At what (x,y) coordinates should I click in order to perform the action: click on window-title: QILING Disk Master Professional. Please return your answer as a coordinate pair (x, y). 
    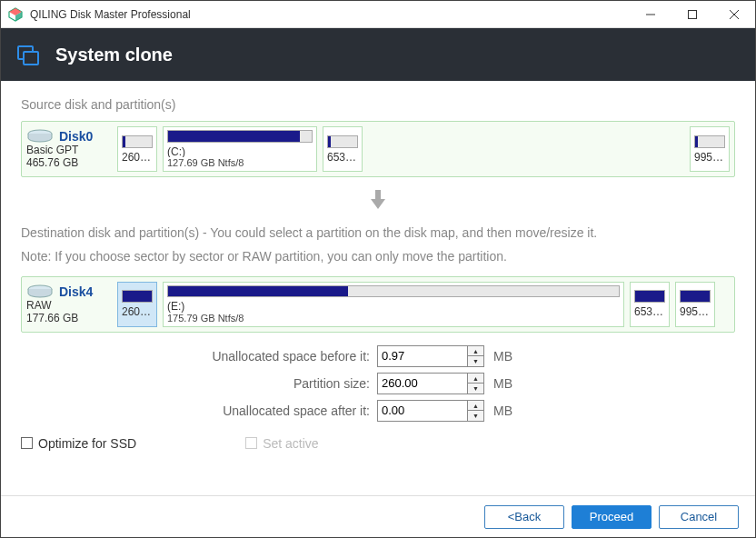
    Looking at the image, I should click on (330, 15).